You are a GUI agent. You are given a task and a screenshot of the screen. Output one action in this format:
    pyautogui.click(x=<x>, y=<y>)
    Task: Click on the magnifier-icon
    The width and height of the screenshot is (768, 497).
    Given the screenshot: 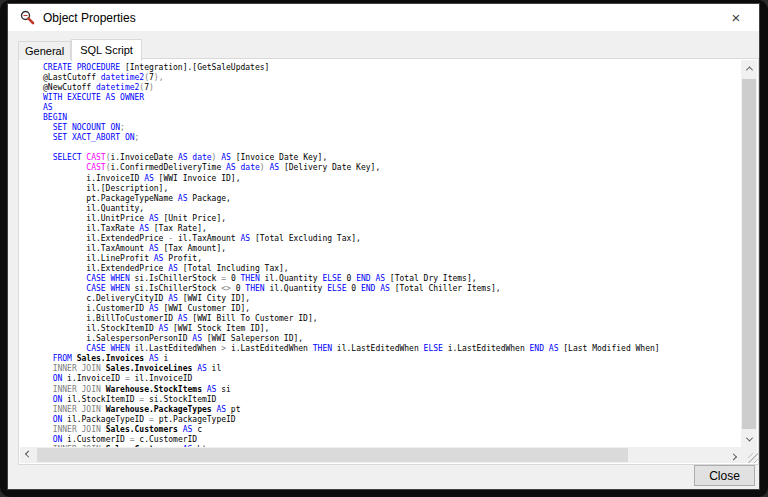 What is the action you would take?
    pyautogui.click(x=27, y=18)
    